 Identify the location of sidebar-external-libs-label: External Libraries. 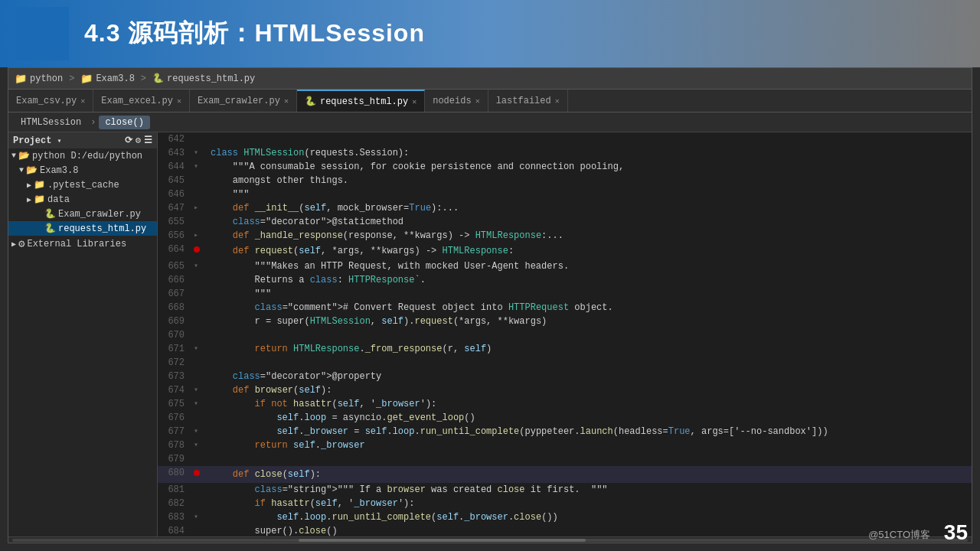
(77, 244).